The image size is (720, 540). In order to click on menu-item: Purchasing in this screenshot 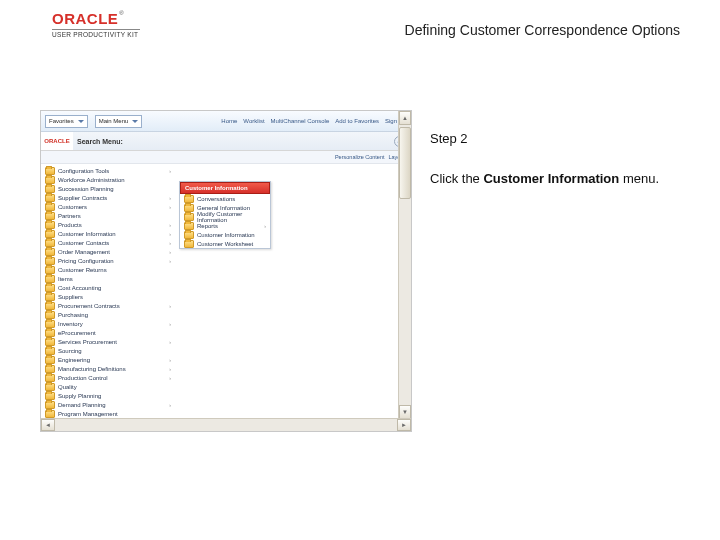, I will do `click(110, 314)`.